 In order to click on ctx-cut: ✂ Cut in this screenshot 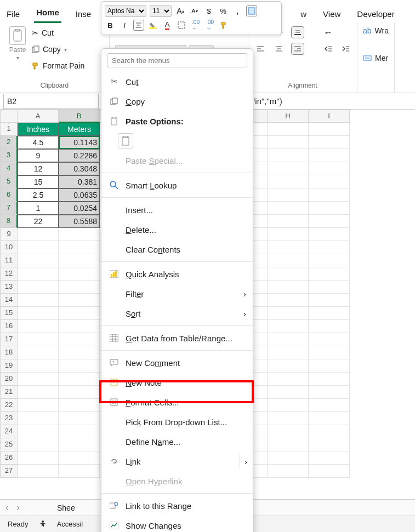, I will do `click(177, 82)`.